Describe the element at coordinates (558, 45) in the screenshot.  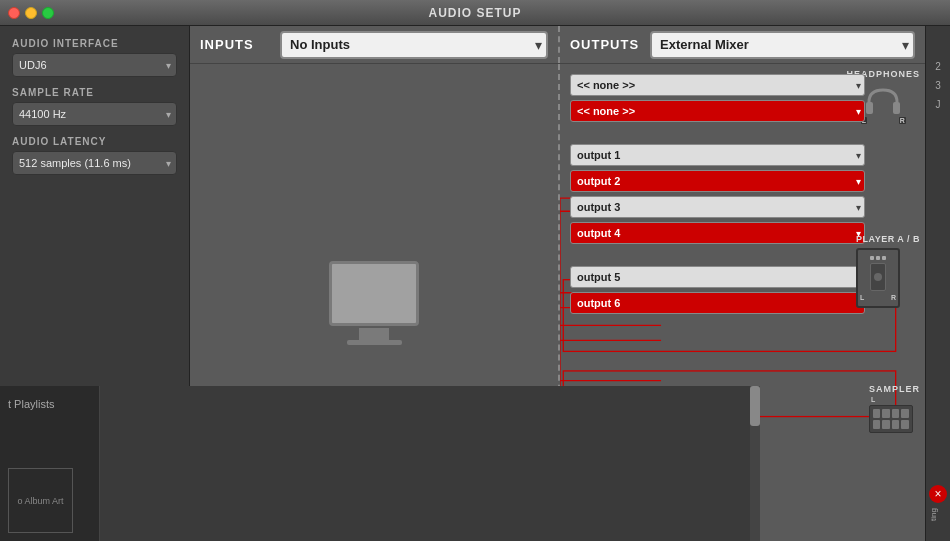
I see `top-bar: INPUTS No Inputs ▾ OUTPUTS External Mixe…` at that location.